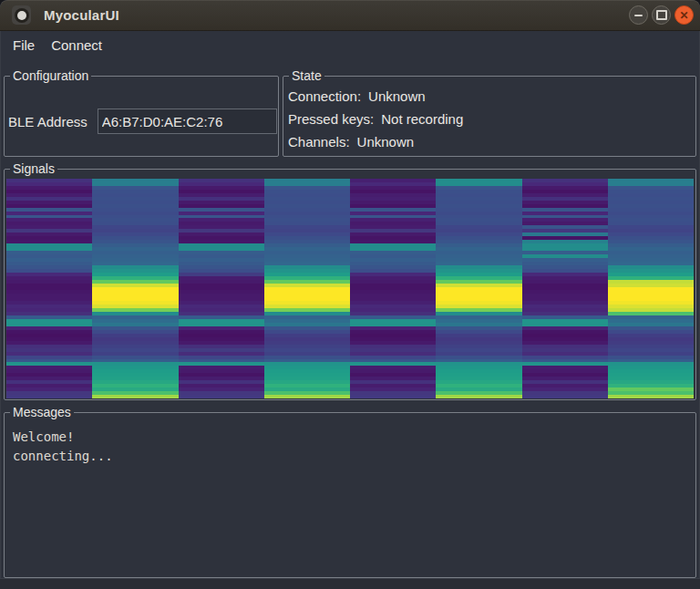 This screenshot has width=700, height=589. Describe the element at coordinates (82, 15) in the screenshot. I see `window-title: MyocularUI` at that location.